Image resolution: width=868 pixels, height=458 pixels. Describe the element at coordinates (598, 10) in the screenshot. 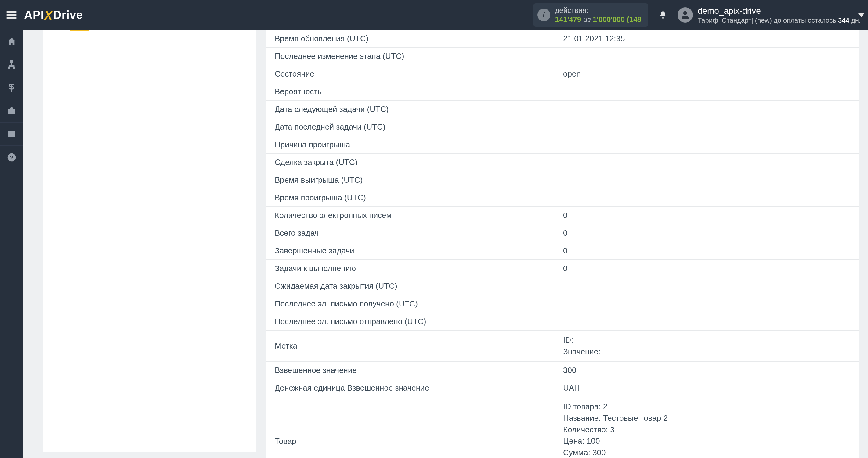

I see `actions-label: действия:` at that location.